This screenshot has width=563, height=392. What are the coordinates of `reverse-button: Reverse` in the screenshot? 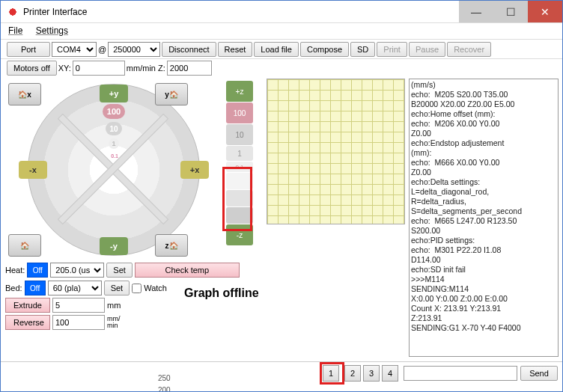 It's located at (28, 322).